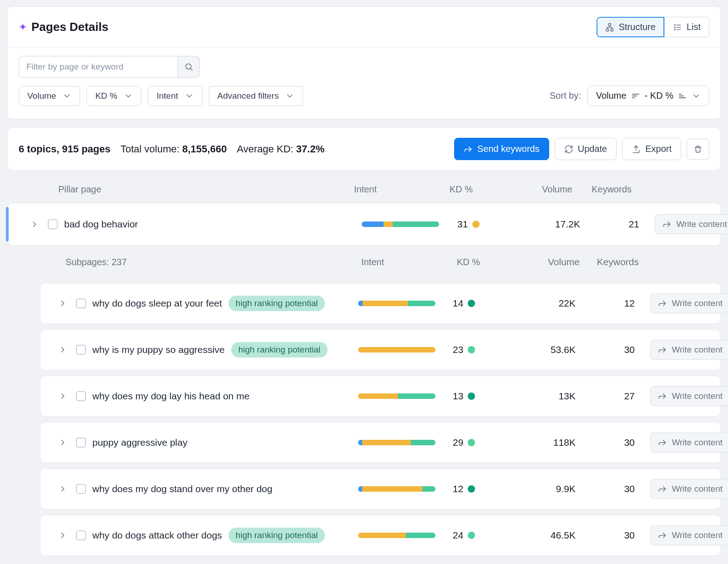 Image resolution: width=728 pixels, height=564 pixels. Describe the element at coordinates (653, 27) in the screenshot. I see `view-toggle: Structure List` at that location.